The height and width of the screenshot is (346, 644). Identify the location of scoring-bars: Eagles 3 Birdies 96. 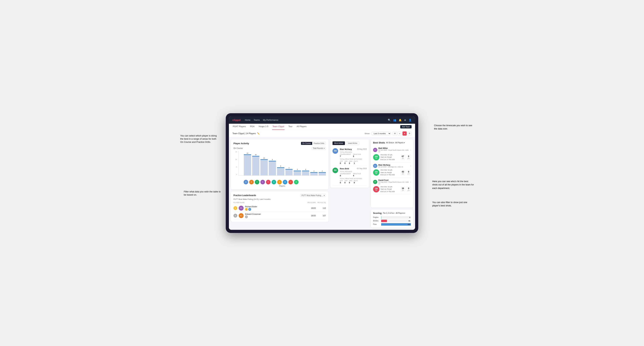
(392, 221).